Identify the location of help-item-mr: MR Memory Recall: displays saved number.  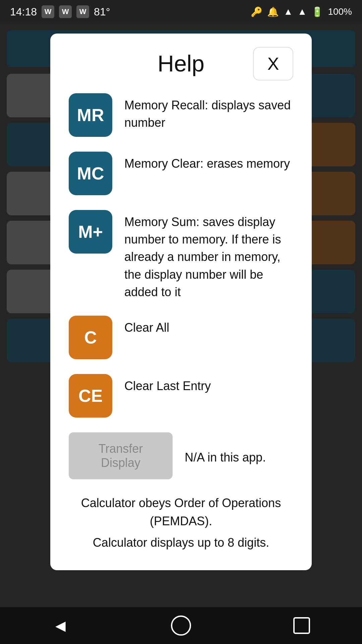
(181, 115).